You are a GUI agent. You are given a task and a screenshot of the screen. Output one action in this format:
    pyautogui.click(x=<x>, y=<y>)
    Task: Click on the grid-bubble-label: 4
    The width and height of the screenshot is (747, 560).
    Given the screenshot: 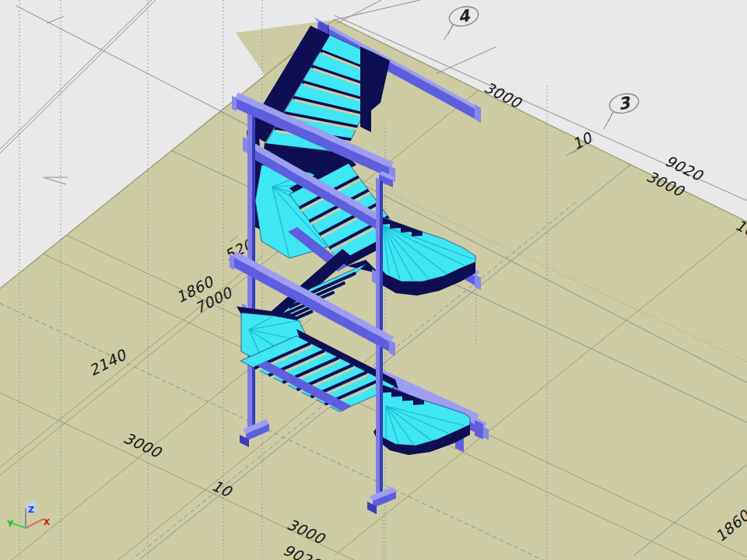 What is the action you would take?
    pyautogui.click(x=465, y=16)
    